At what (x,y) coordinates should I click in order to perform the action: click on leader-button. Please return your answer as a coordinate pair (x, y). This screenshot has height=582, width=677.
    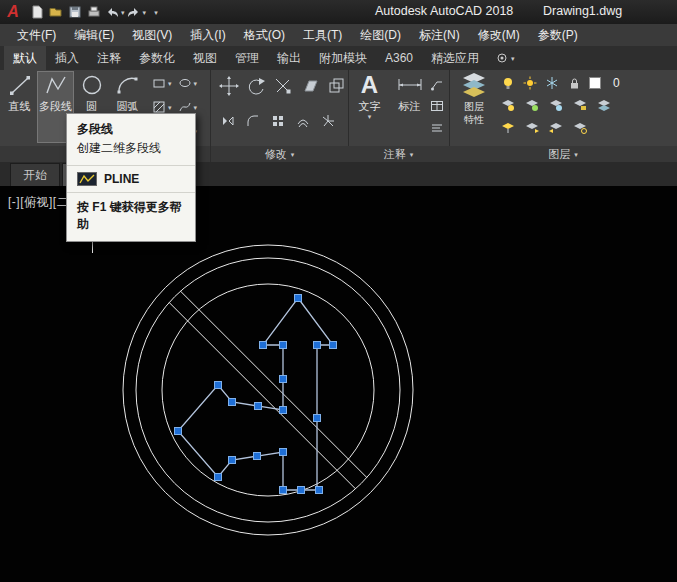
    Looking at the image, I should click on (437, 84).